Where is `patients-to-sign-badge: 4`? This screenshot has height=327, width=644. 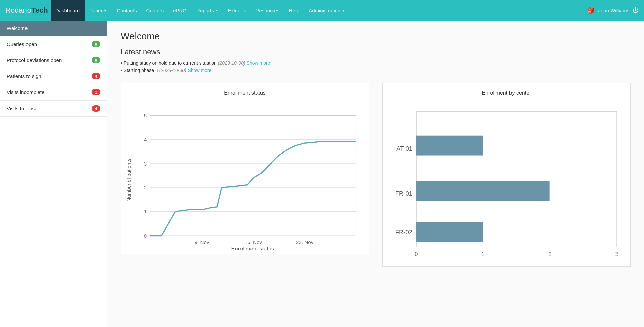 patients-to-sign-badge: 4 is located at coordinates (96, 76).